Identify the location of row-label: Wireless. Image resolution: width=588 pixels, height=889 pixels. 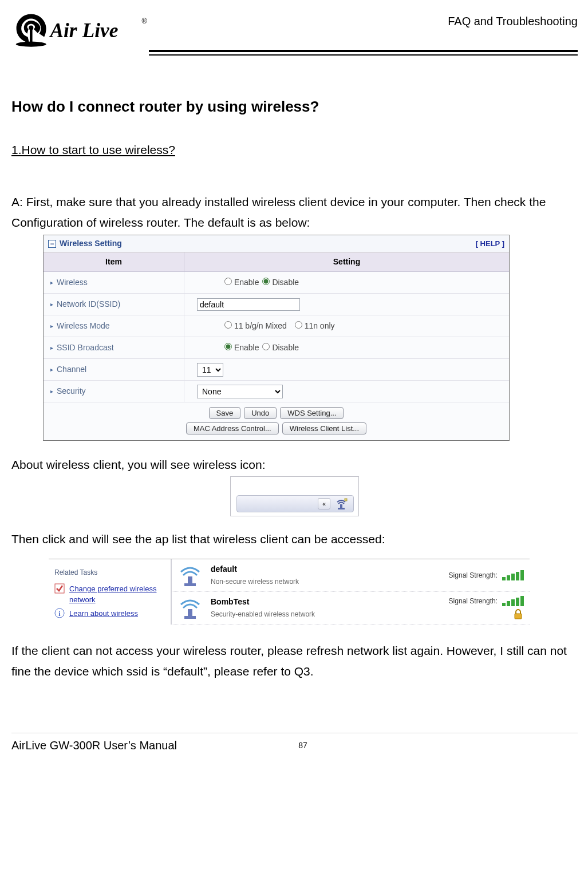
(72, 283).